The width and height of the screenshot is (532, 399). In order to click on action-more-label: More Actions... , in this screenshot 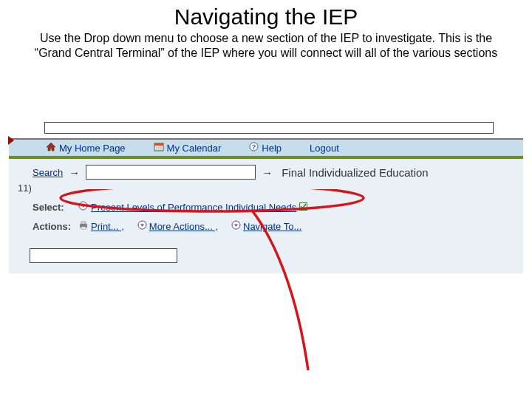, I will do `click(183, 226)`.